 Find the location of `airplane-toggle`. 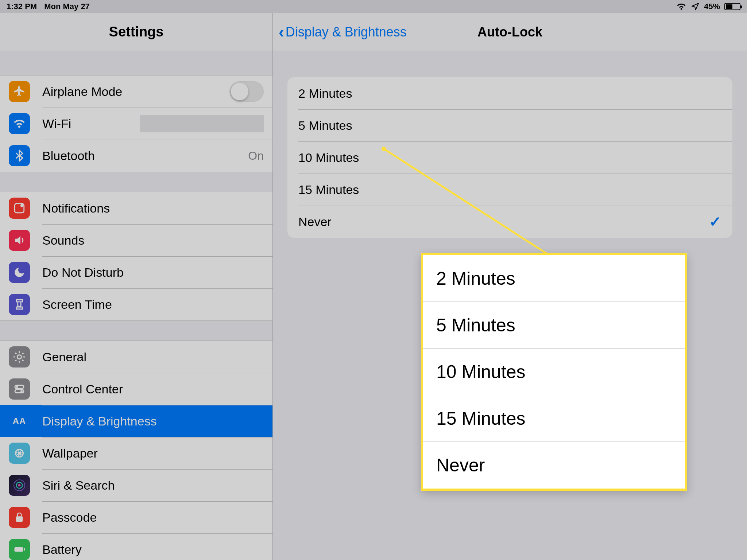

airplane-toggle is located at coordinates (247, 92).